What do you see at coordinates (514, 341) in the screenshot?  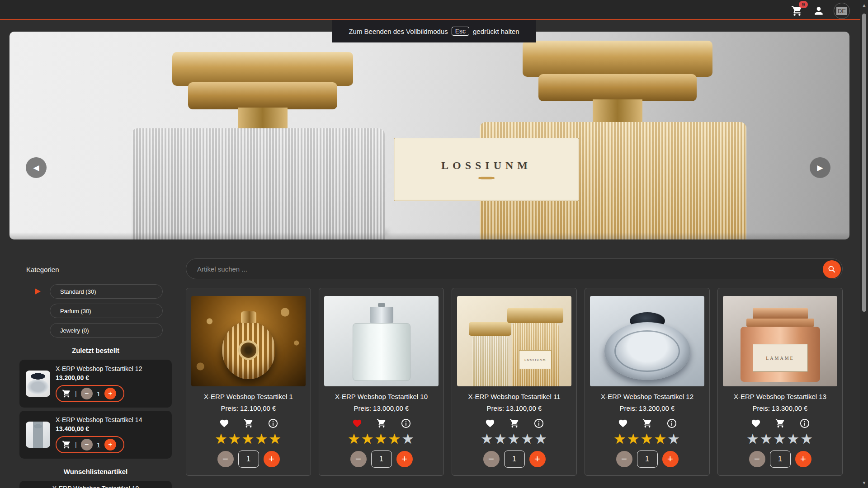 I see `product-image: LOSSIUNM` at bounding box center [514, 341].